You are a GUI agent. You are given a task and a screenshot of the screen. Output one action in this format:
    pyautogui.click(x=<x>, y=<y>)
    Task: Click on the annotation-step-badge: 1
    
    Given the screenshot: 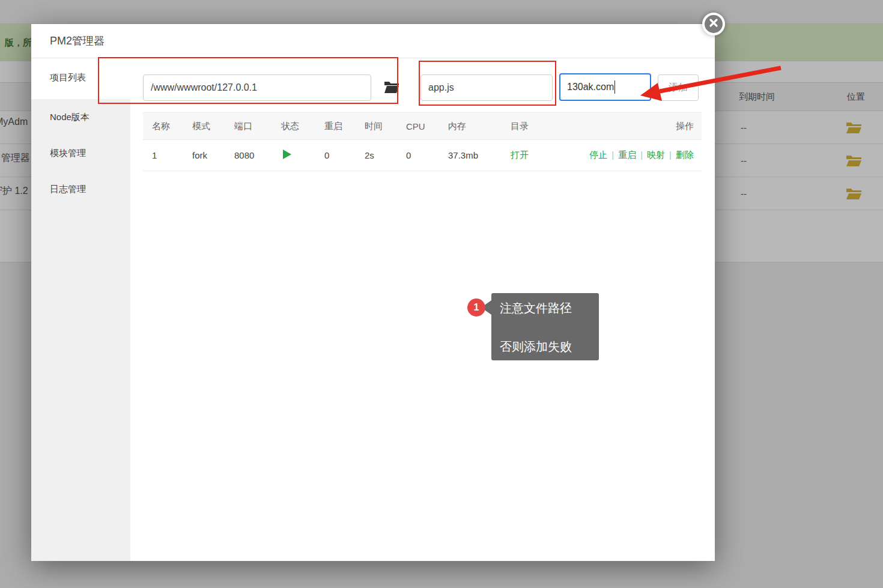 What is the action you would take?
    pyautogui.click(x=476, y=308)
    